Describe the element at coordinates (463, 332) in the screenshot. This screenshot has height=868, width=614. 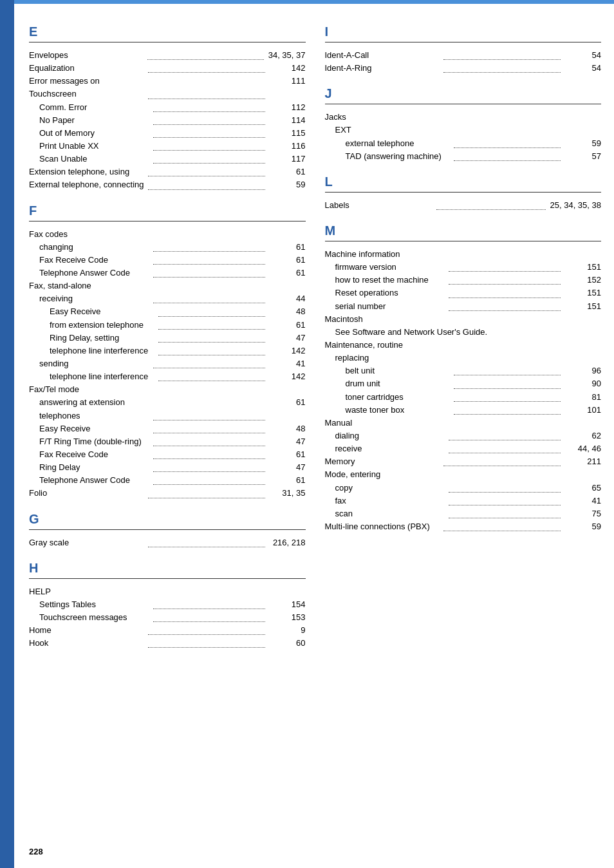
I see `entry-label: See Software and Network User's Guide.` at that location.